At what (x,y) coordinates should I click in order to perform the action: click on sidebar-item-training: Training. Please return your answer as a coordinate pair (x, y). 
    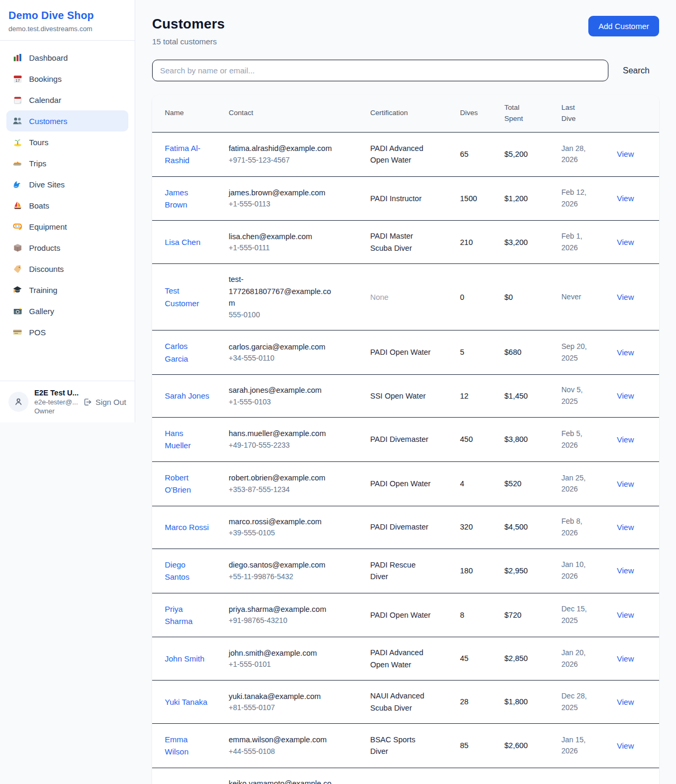
    Looking at the image, I should click on (68, 290).